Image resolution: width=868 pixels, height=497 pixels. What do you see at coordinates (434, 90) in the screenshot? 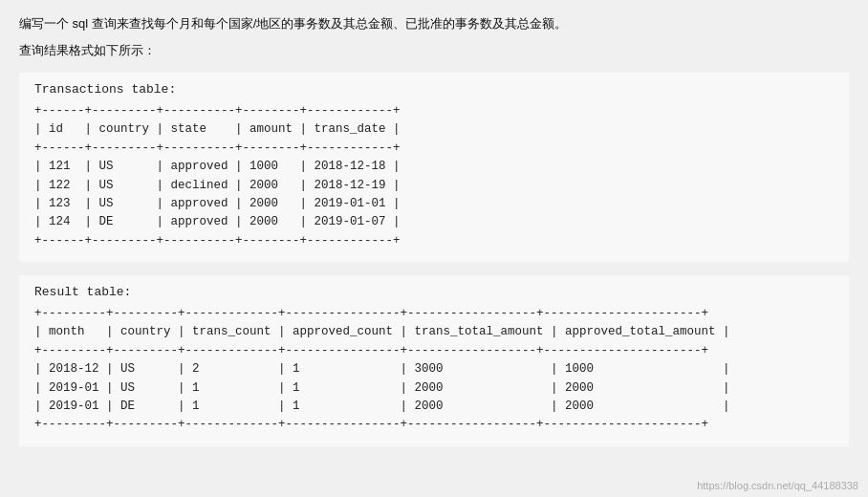
I see `transactions-table-title: Transactions table:` at bounding box center [434, 90].